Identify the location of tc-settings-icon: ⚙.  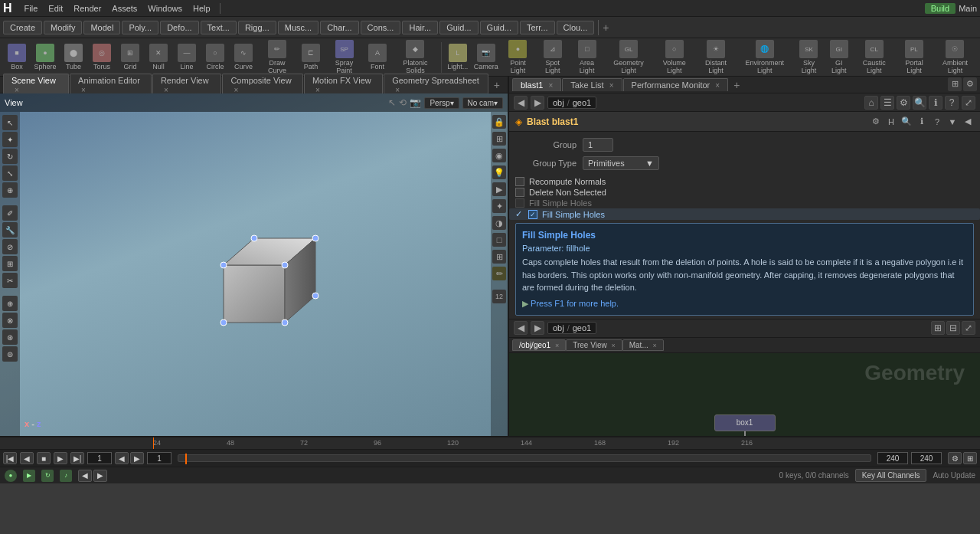
(955, 458).